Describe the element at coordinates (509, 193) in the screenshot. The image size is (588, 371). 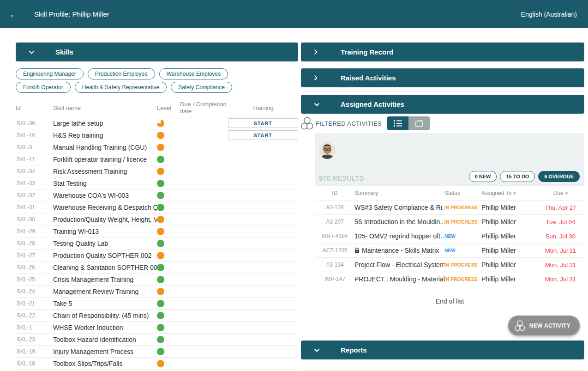
I see `col-assigned-to: Assigned To▾` at that location.